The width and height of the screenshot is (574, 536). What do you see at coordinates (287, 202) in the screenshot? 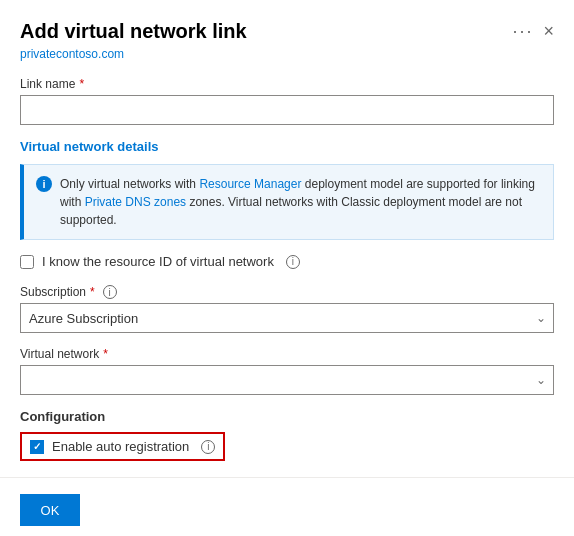
I see `info-box: i Only virtual networks with Resource Ma…` at bounding box center [287, 202].